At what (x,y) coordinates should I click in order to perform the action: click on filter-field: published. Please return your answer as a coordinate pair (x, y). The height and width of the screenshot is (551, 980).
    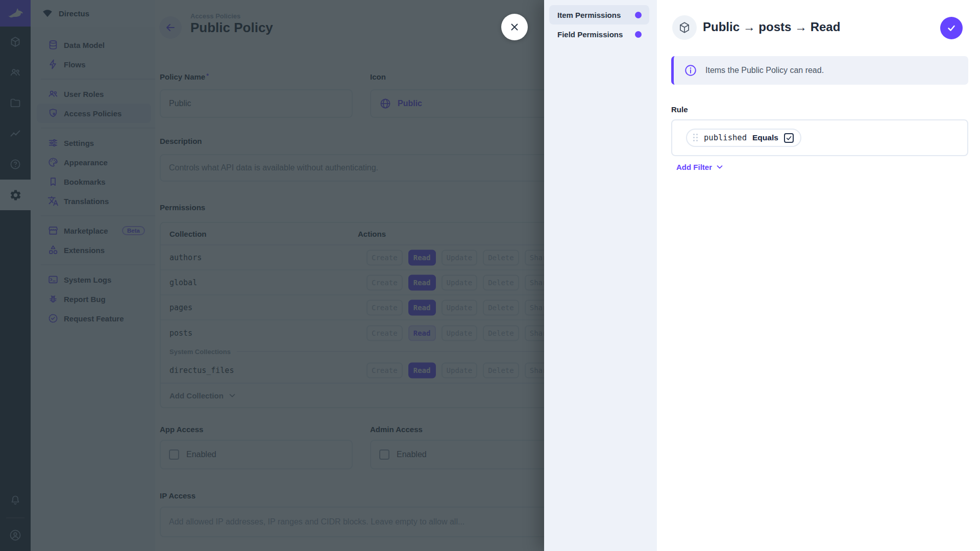
    Looking at the image, I should click on (725, 138).